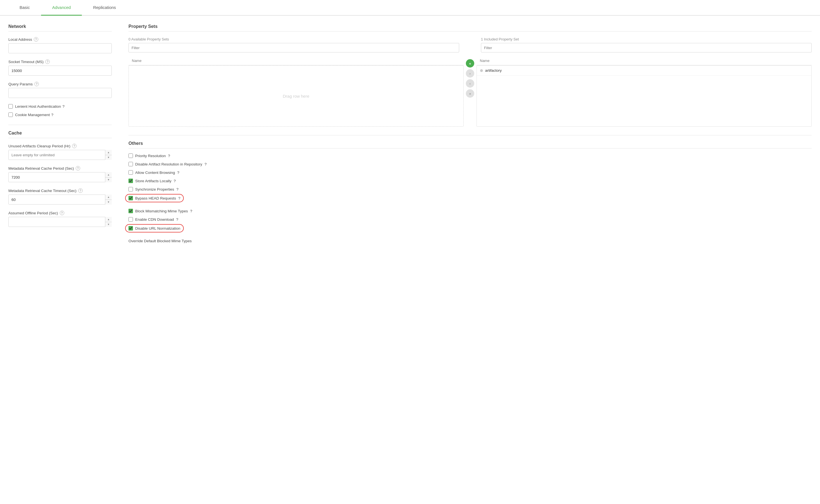  What do you see at coordinates (493, 71) in the screenshot?
I see `item-name: artifactory` at bounding box center [493, 71].